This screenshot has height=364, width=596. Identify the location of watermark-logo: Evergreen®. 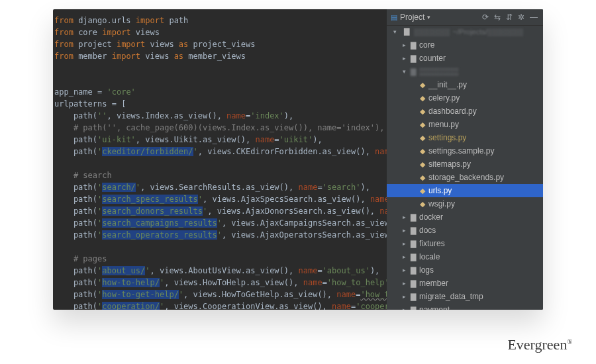
(540, 345).